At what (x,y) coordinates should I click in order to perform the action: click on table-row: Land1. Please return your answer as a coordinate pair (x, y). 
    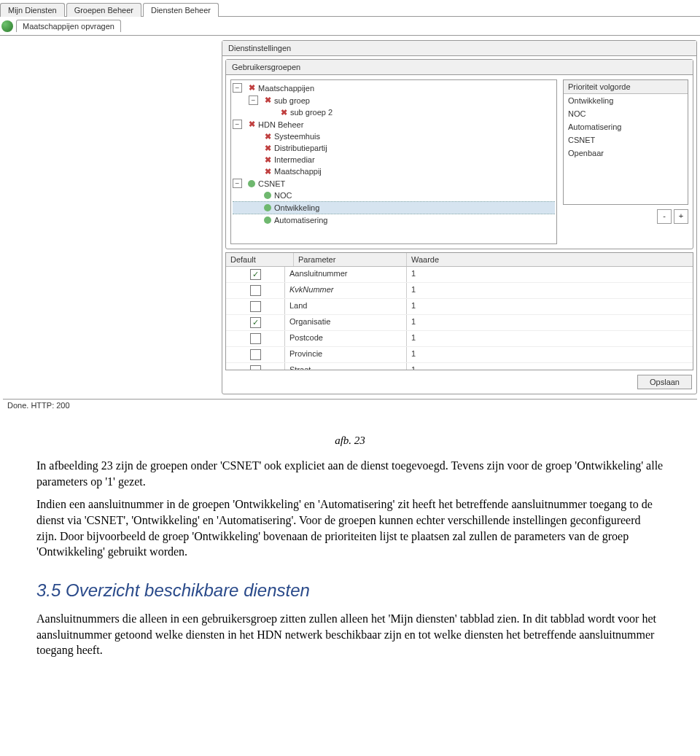
    Looking at the image, I should click on (459, 307).